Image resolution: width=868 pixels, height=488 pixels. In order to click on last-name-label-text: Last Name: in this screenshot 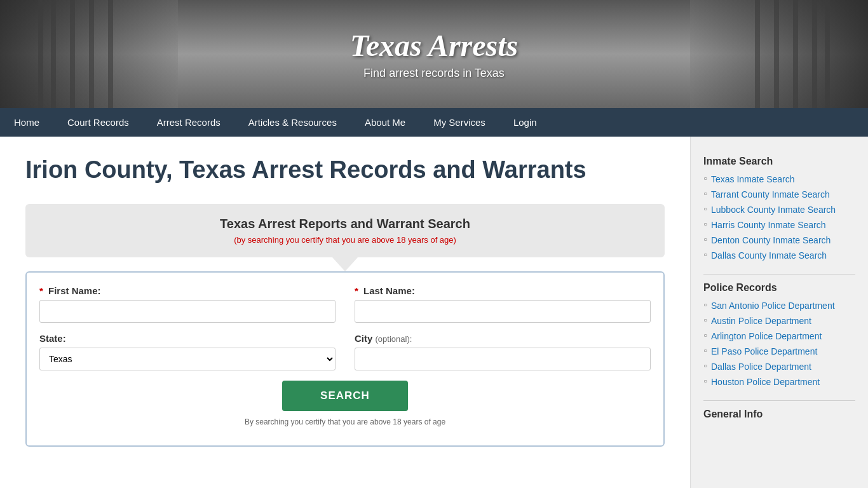, I will do `click(389, 291)`.